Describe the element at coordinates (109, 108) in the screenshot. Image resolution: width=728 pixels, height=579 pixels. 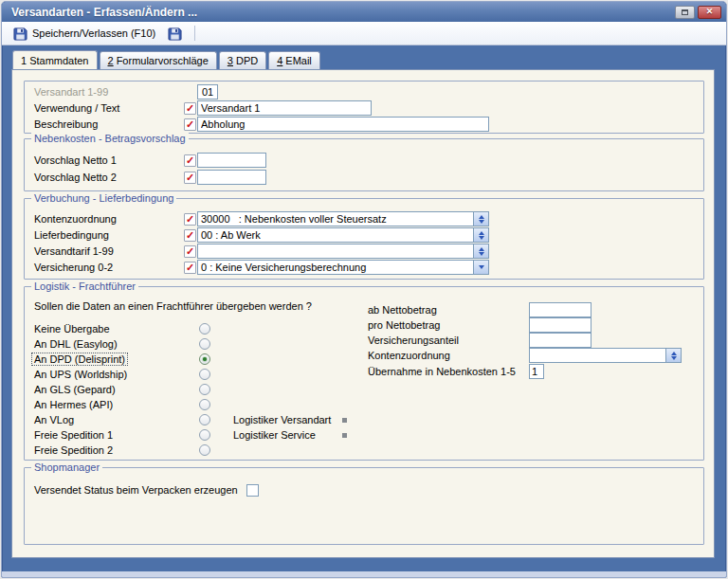
I see `verwendung-label: Verwendung / Text` at that location.